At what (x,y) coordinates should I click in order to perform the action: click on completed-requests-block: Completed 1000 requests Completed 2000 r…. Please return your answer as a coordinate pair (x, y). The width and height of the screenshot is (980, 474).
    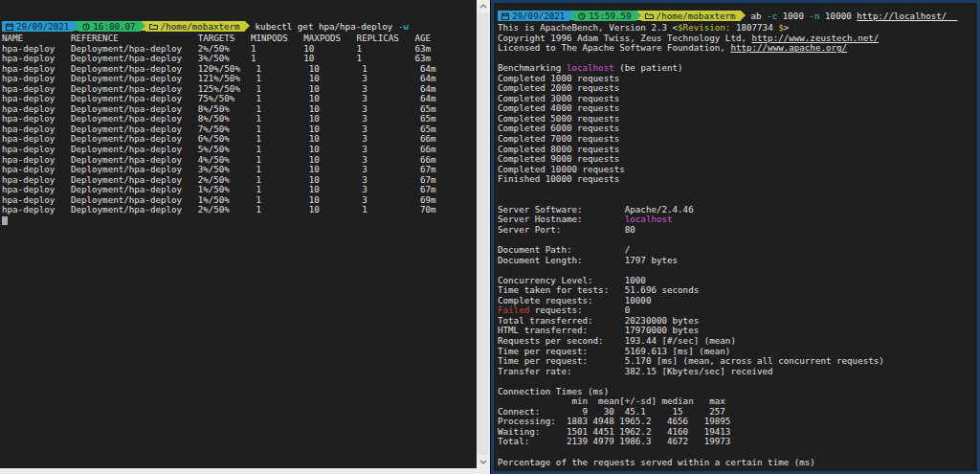
    Looking at the image, I should click on (737, 129).